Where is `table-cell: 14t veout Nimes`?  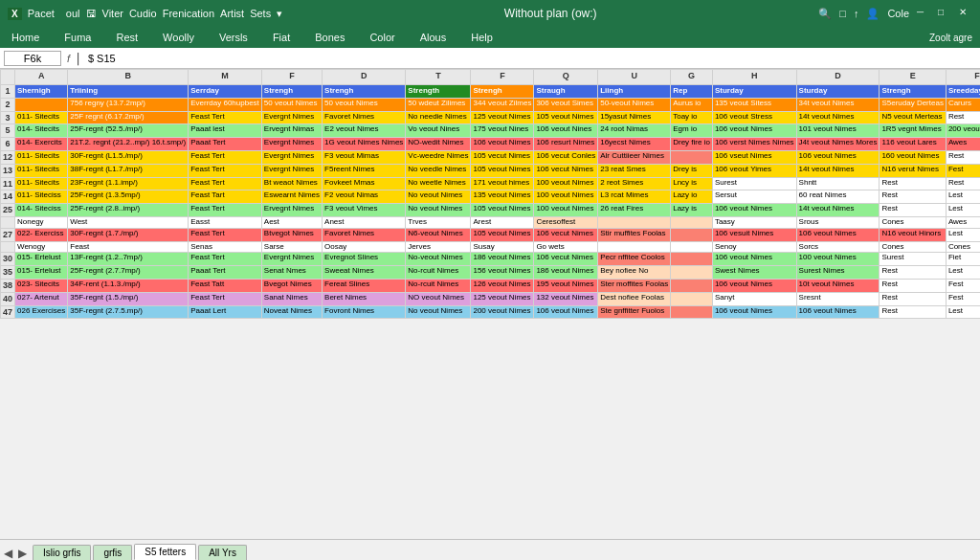
table-cell: 14t veout Nimes is located at coordinates (838, 118).